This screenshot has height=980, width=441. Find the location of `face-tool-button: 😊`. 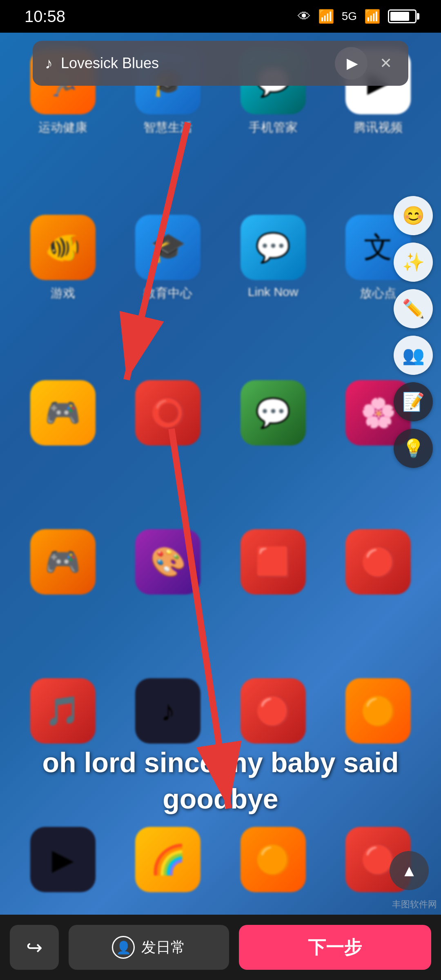

face-tool-button: 😊 is located at coordinates (413, 216).